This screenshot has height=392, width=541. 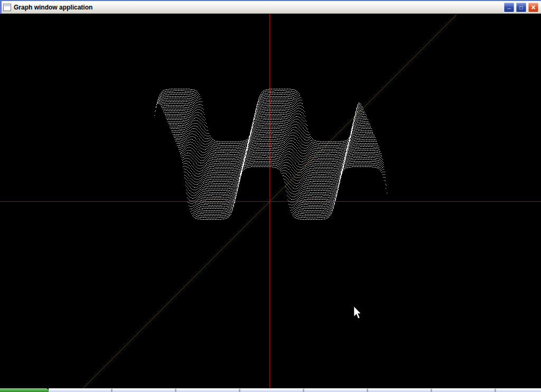 I want to click on minimize-button: _, so click(x=509, y=7).